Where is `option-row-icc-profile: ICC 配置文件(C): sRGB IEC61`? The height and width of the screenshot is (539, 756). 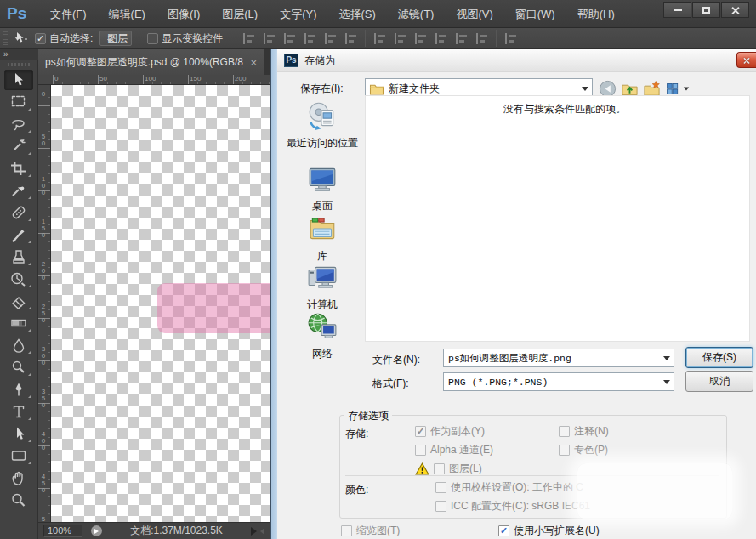 option-row-icc-profile: ICC 配置文件(C): sRGB IEC61 is located at coordinates (513, 506).